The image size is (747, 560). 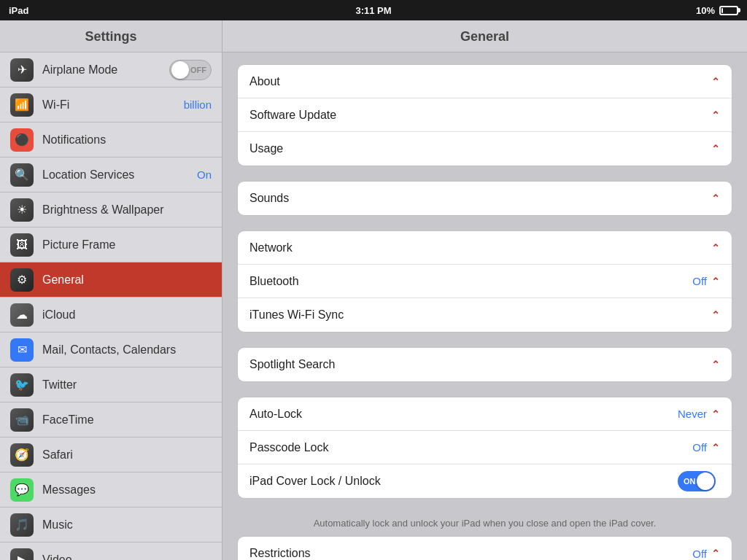 What do you see at coordinates (729, 10) in the screenshot?
I see `battery-icon` at bounding box center [729, 10].